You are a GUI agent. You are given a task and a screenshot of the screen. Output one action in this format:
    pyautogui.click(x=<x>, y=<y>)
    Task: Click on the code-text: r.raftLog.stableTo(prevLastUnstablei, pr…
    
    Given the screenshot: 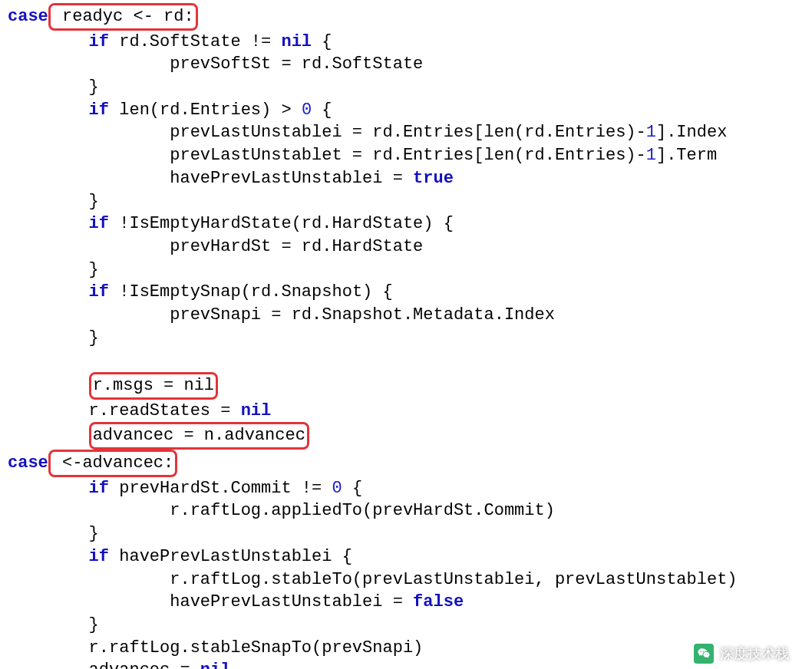 What is the action you would take?
    pyautogui.click(x=373, y=580)
    